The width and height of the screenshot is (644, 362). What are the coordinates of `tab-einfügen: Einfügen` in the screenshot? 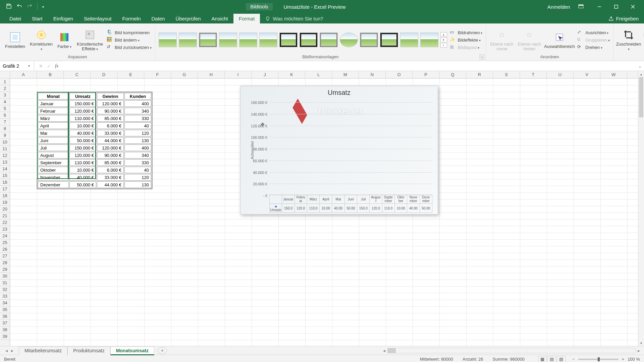 It's located at (63, 19).